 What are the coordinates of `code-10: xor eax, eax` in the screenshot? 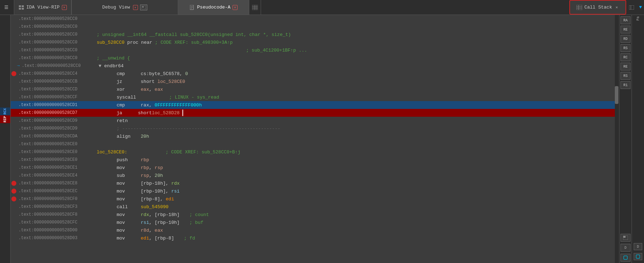 It's located at (357, 90).